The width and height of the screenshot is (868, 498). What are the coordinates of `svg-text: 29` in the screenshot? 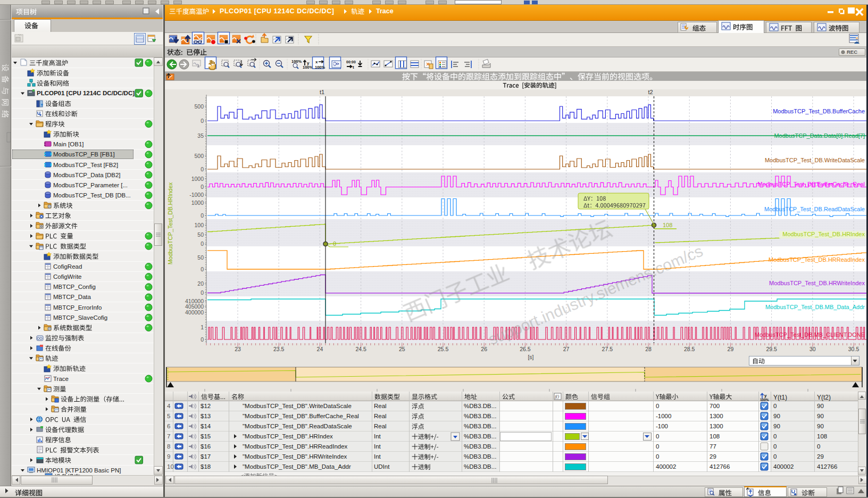 It's located at (731, 349).